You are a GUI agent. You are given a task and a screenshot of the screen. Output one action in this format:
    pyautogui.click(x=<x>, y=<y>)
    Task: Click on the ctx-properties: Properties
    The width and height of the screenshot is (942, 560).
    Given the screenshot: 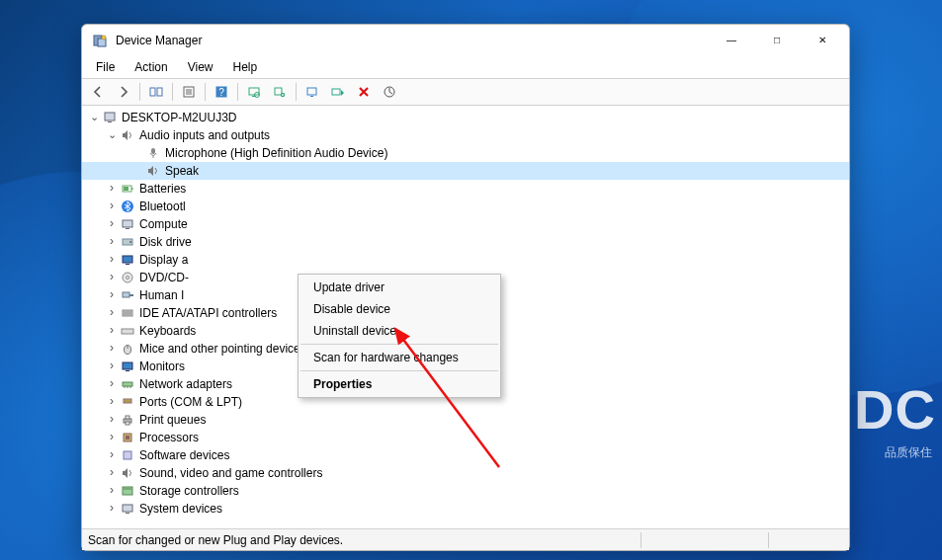 What is the action you would take?
    pyautogui.click(x=399, y=384)
    